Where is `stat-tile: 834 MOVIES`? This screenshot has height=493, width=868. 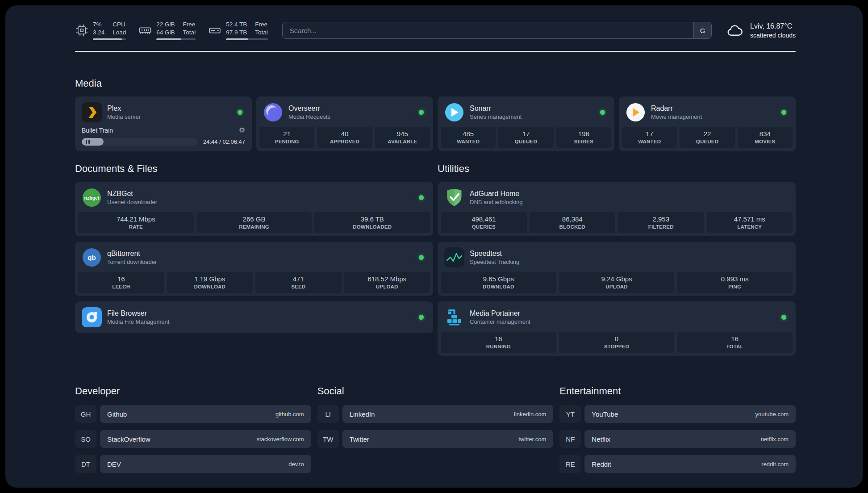
stat-tile: 834 MOVIES is located at coordinates (765, 138).